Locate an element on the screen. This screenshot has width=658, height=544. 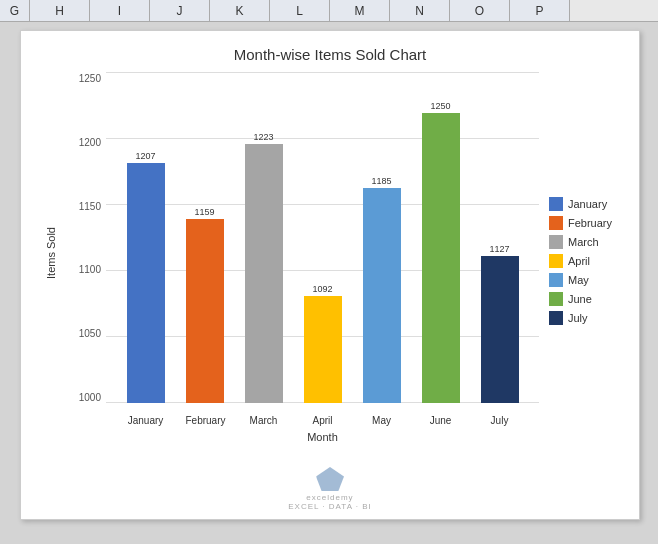
x-label-march: March is located at coordinates (264, 420).